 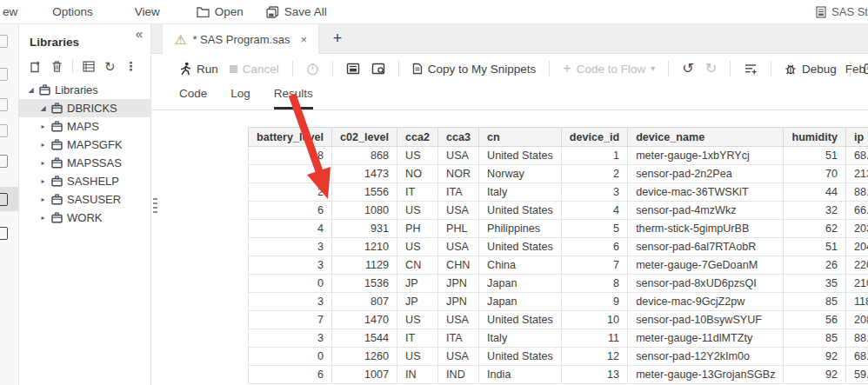 I want to click on table-row: 01536JPJPNJapan8sensor-pad-8xUD6pzsQI352…, so click(x=558, y=283).